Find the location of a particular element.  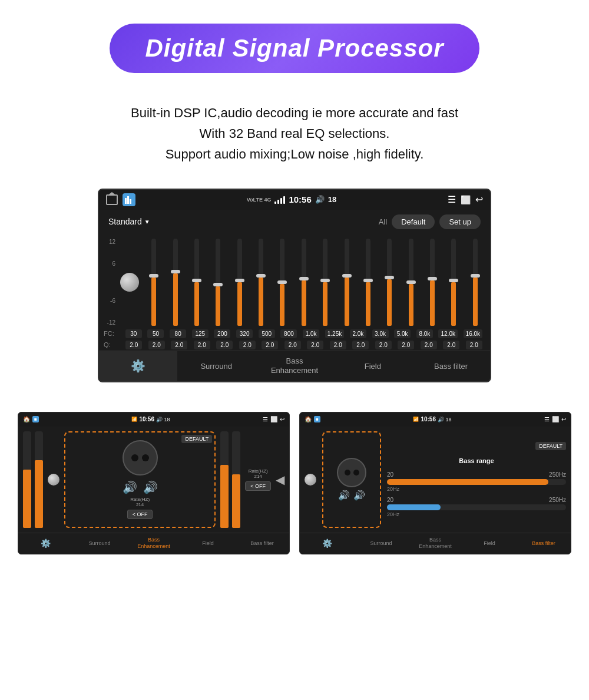

small-signal: 📶 is located at coordinates (134, 420).